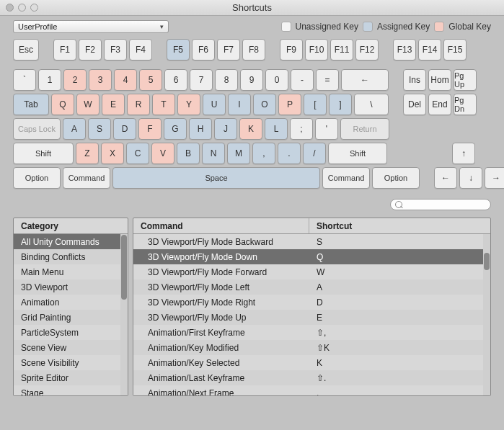  Describe the element at coordinates (201, 80) in the screenshot. I see `key-7: 7` at that location.